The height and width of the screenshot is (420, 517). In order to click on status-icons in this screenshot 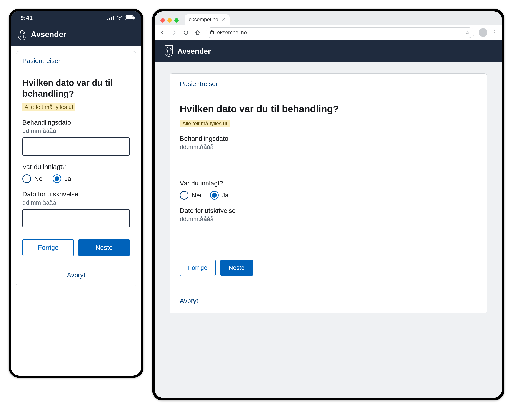, I will do `click(121, 18)`.